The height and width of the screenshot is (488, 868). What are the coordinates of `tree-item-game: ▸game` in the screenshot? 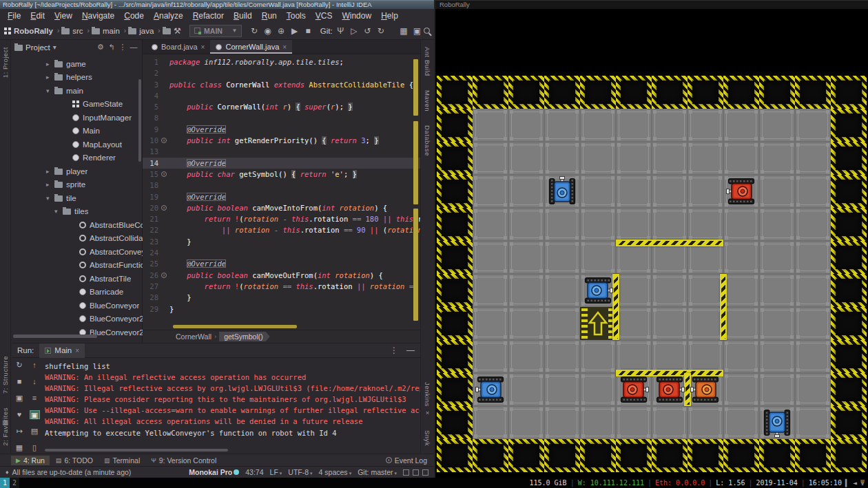 It's located at (77, 64).